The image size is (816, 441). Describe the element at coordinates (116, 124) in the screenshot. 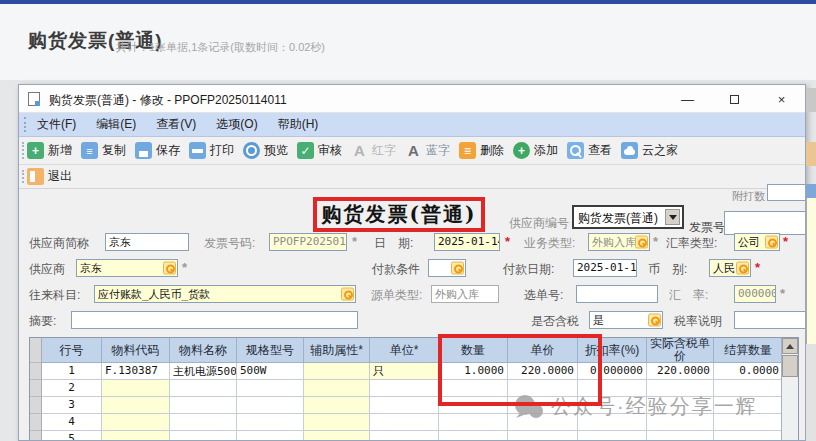

I see `menu-item: 编辑(E)` at that location.